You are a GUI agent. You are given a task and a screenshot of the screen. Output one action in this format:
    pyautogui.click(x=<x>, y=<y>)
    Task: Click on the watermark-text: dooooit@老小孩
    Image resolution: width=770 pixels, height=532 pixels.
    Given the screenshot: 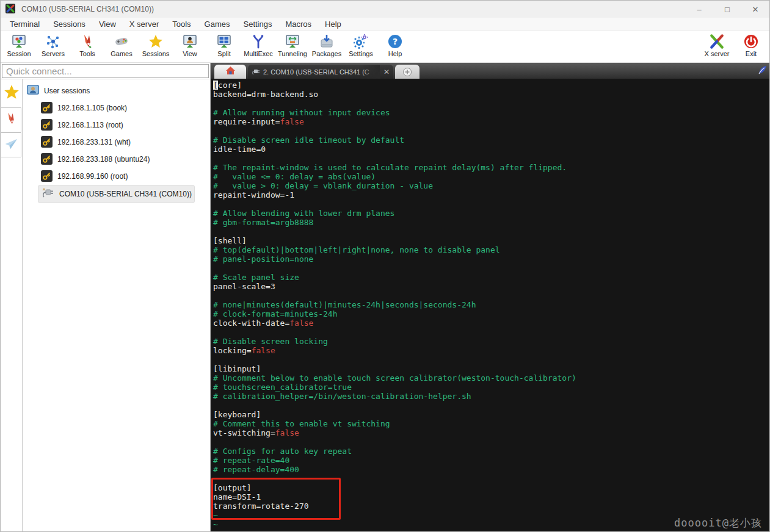 What is the action you would take?
    pyautogui.click(x=718, y=523)
    